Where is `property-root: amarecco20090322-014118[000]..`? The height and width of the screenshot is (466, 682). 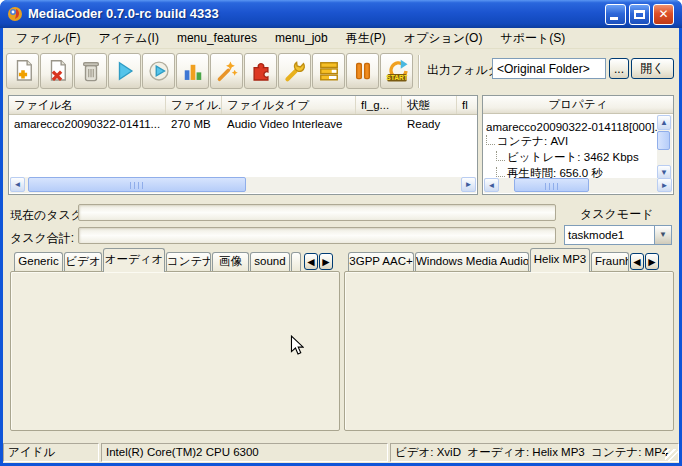 property-root: amarecco20090322-014118[000].. is located at coordinates (574, 125).